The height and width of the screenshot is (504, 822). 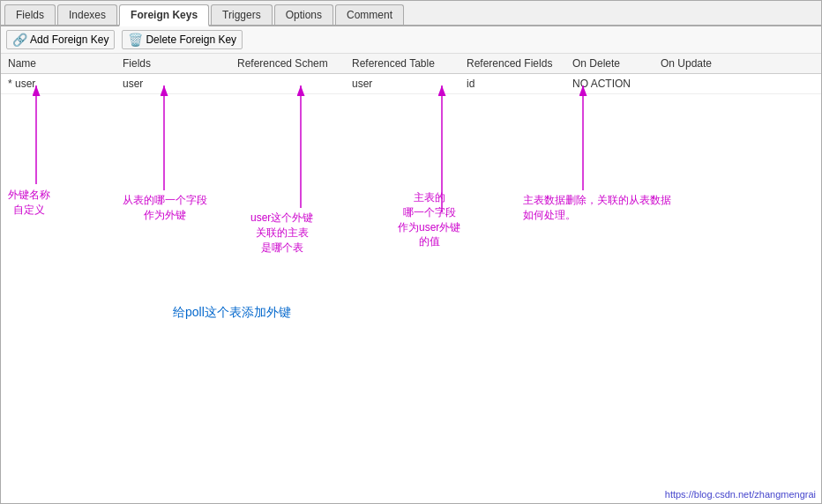 I want to click on annotation-fk-reftable: user这个外键关联的主表是哪个表, so click(x=282, y=233).